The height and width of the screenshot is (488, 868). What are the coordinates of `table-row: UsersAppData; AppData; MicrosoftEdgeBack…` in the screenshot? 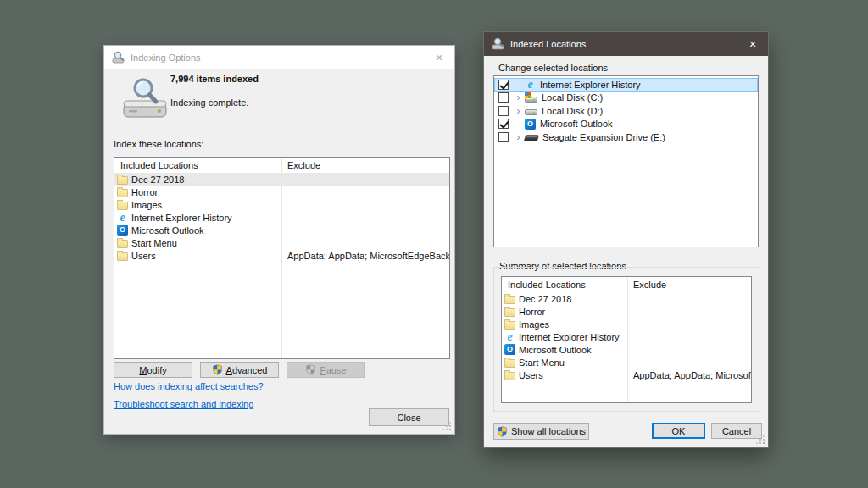 It's located at (281, 256).